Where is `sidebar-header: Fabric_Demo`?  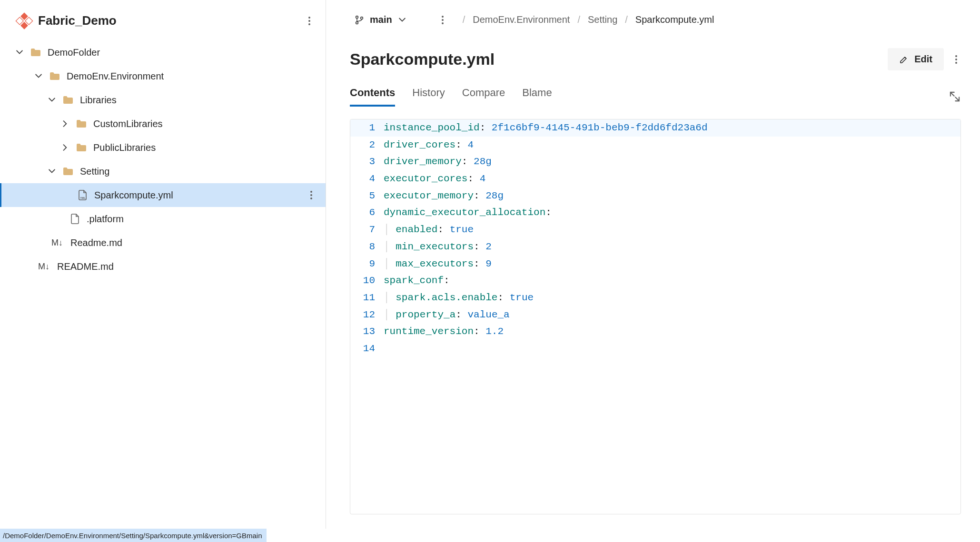 sidebar-header: Fabric_Demo is located at coordinates (163, 19).